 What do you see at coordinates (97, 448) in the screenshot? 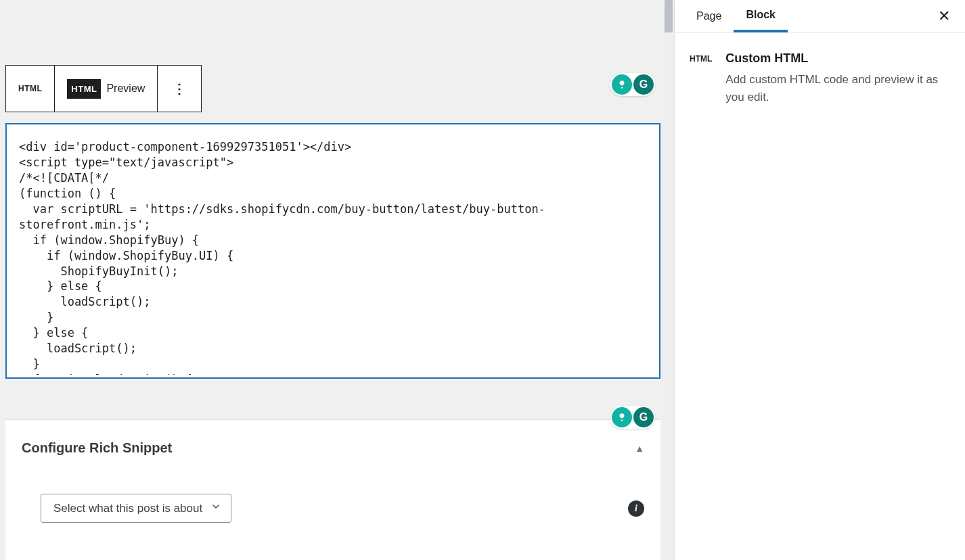
I see `rich-snippet-title: Configure Rich Snippet` at bounding box center [97, 448].